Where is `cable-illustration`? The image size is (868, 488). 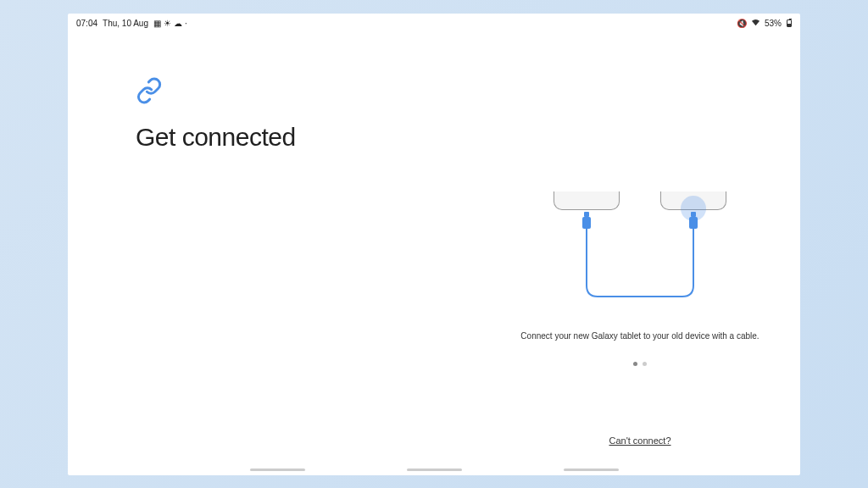 cable-illustration is located at coordinates (640, 251).